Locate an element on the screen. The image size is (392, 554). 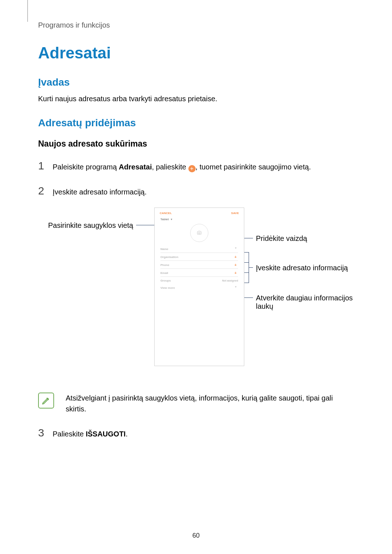
step-3-bold: IŠSAUGOTI is located at coordinates (106, 434).